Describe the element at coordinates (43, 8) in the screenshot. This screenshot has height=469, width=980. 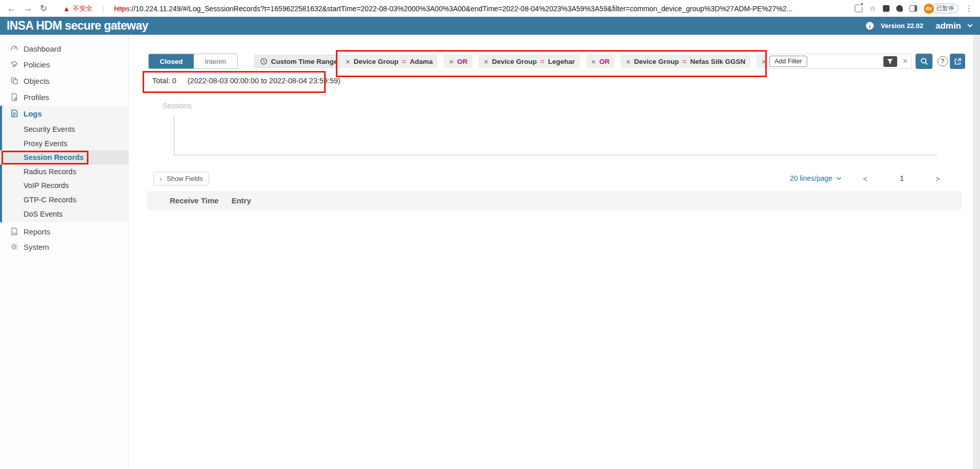
I see `browser-reload-icon: ↻` at that location.